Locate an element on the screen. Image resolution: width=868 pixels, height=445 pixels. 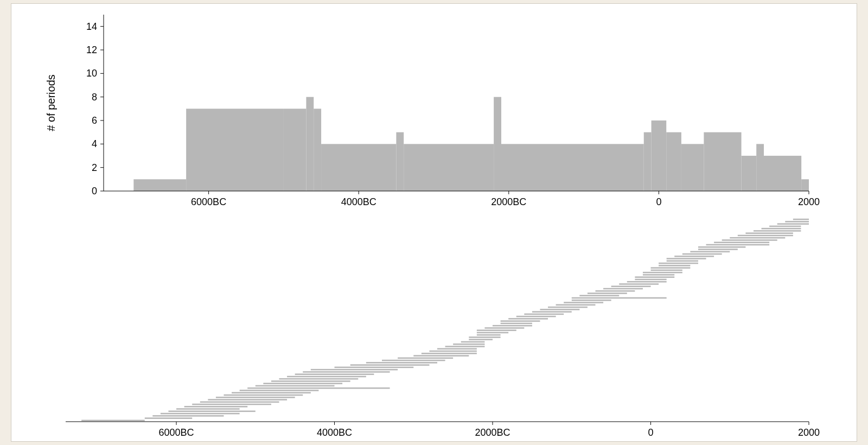
y-tick-label: 2 is located at coordinates (94, 168).